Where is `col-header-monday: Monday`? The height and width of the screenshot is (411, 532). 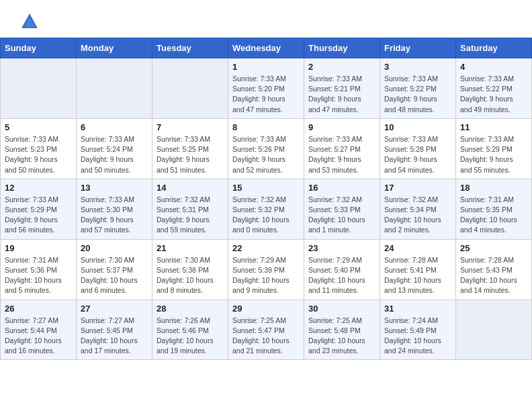 col-header-monday: Monday is located at coordinates (114, 48).